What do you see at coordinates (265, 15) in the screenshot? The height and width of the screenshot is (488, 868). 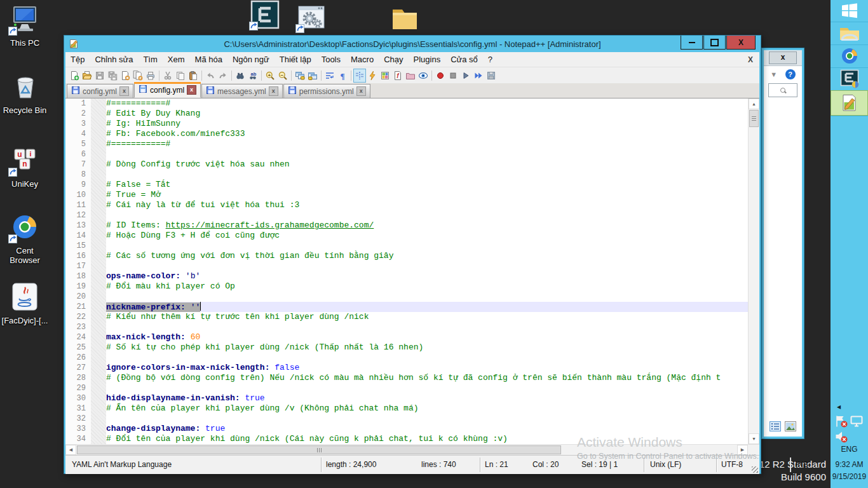 I see `desktop-icon-e-app` at bounding box center [265, 15].